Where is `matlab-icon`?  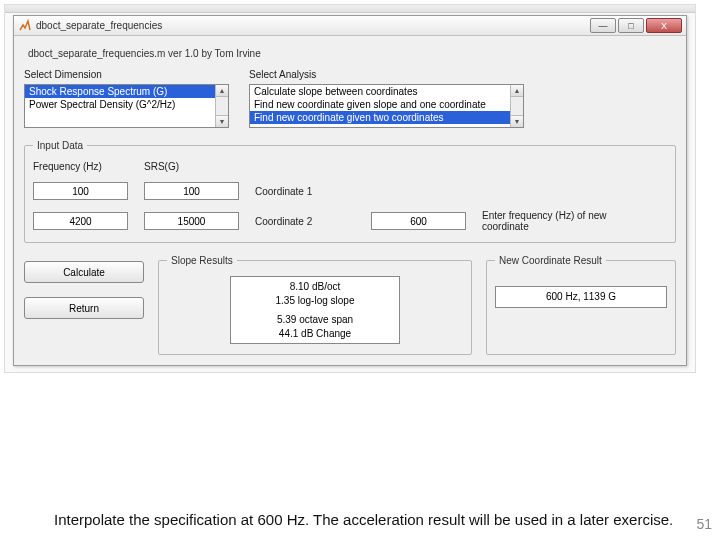 matlab-icon is located at coordinates (25, 26).